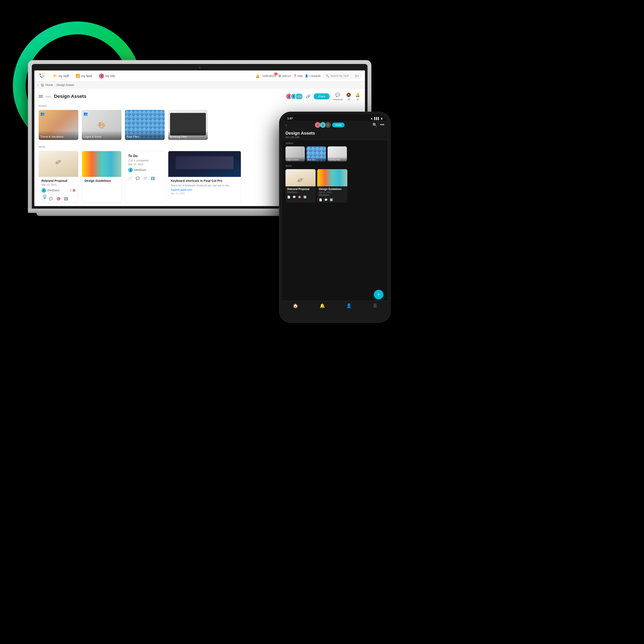 This screenshot has width=644, height=644. Describe the element at coordinates (308, 96) in the screenshot. I see `link-icon: 🔗` at that location.